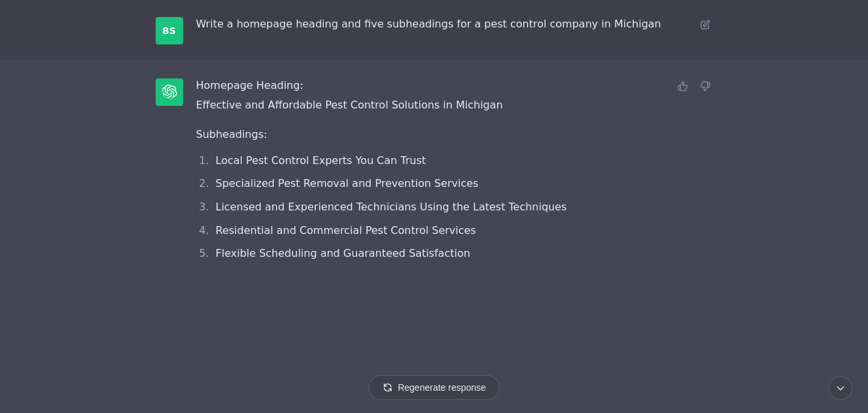  I want to click on regenerate-container: Regenerate response, so click(434, 388).